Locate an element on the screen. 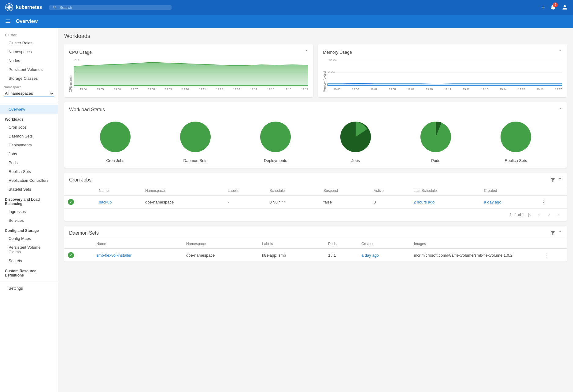 This screenshot has height=392, width=573. sidebar-item-stateful-sets: Stateful Sets is located at coordinates (29, 189).